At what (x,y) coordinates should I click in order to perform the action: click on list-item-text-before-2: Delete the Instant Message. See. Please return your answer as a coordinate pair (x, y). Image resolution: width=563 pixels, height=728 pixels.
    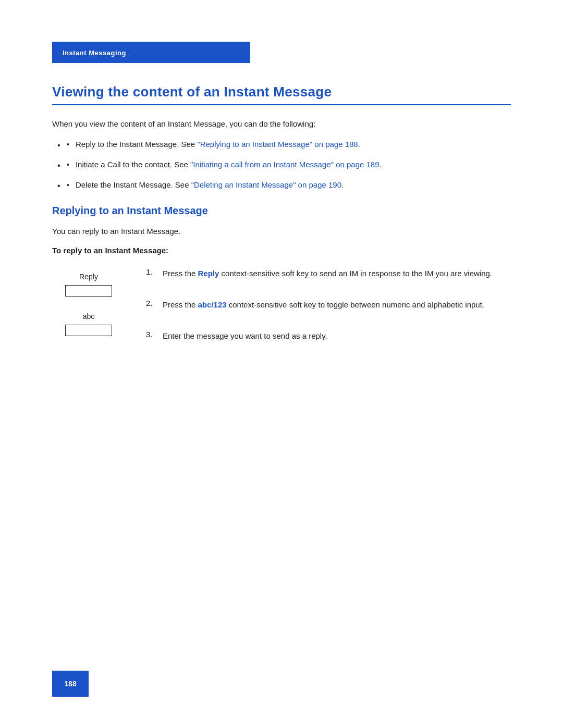
    Looking at the image, I should click on (133, 184).